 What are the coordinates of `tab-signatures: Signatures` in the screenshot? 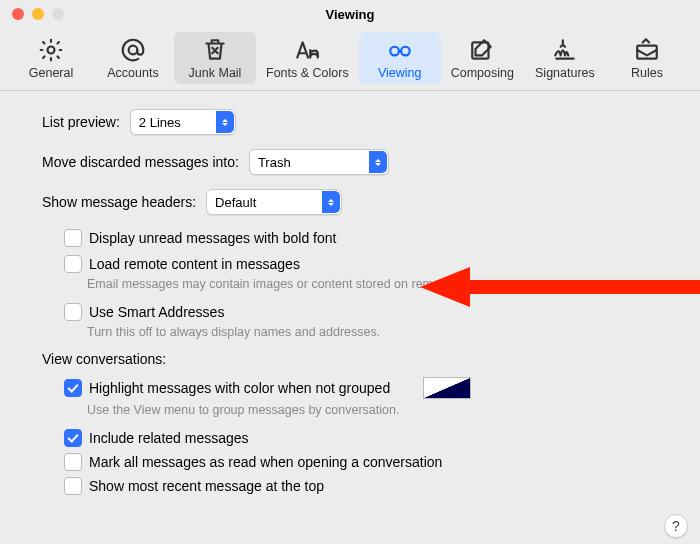 It's located at (565, 58).